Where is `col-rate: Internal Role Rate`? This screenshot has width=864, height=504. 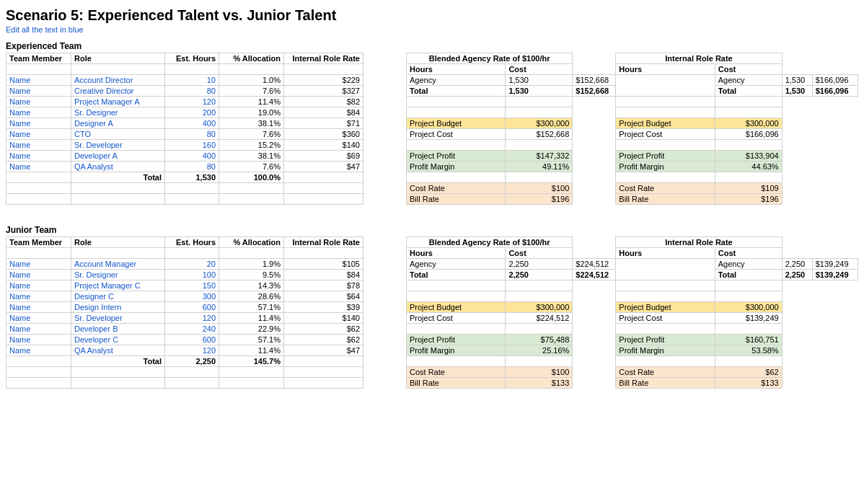 col-rate: Internal Role Rate is located at coordinates (324, 59).